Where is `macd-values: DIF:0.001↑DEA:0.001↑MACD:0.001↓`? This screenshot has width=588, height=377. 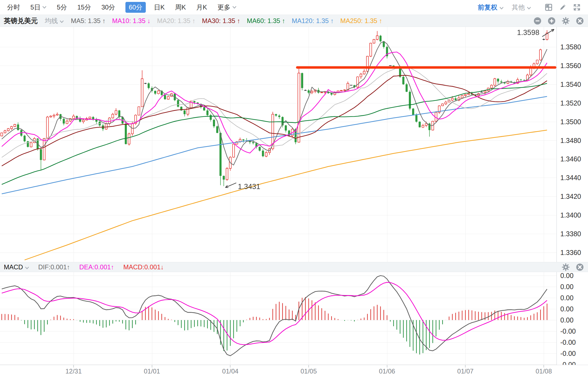
macd-values: DIF:0.001↑DEA:0.001↑MACD:0.001↓ is located at coordinates (97, 267).